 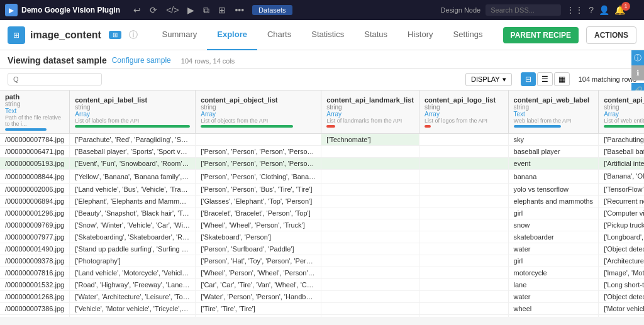 I want to click on tab-status: Status, so click(x=376, y=35).